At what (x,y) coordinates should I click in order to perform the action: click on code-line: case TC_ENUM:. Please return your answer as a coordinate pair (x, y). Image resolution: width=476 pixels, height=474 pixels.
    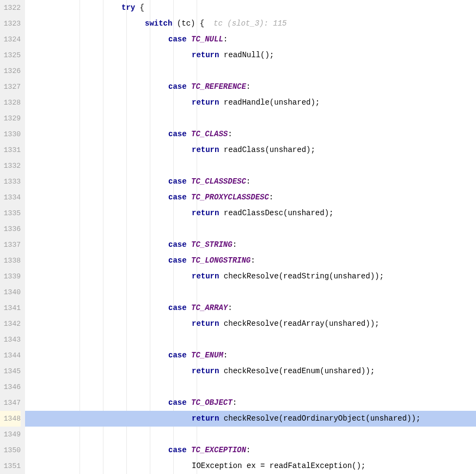
    Looking at the image, I should click on (251, 355).